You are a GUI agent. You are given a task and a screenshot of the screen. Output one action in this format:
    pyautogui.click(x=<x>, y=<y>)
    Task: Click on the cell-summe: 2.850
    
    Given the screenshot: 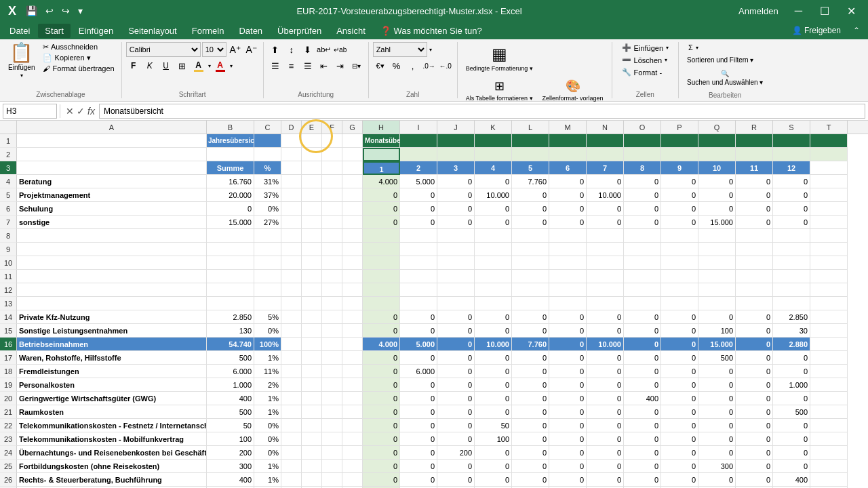 What is the action you would take?
    pyautogui.click(x=231, y=317)
    